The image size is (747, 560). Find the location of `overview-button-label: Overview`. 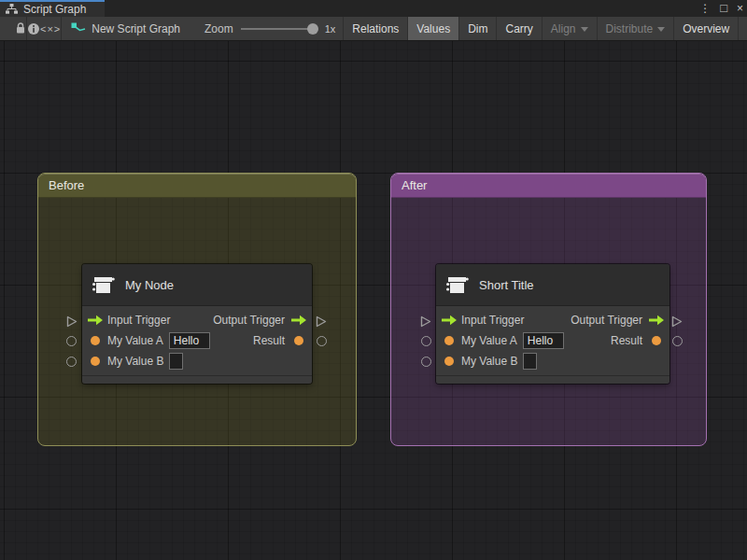

overview-button-label: Overview is located at coordinates (706, 29).